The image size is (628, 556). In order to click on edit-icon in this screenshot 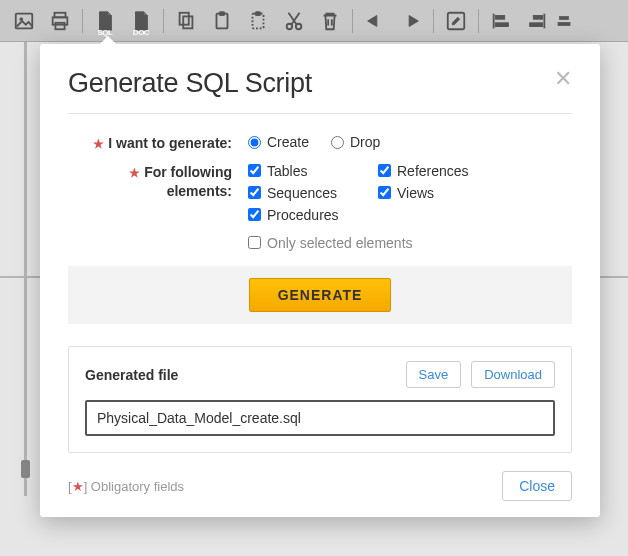, I will do `click(456, 21)`.